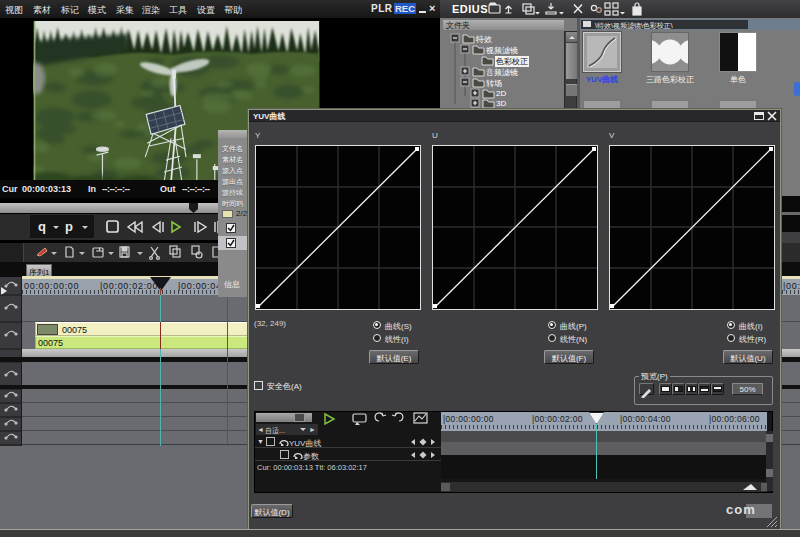 The image size is (800, 537). I want to click on svg-text: q, so click(42, 226).